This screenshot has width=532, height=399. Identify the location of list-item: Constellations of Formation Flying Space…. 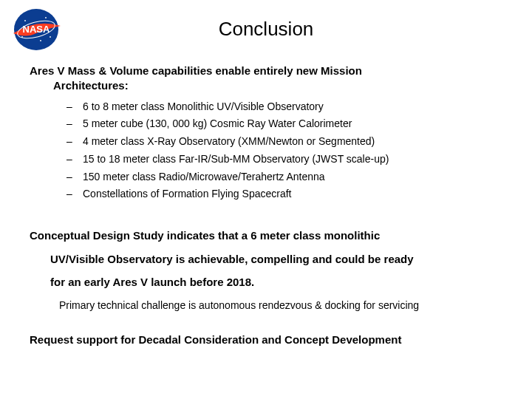
(284, 194).